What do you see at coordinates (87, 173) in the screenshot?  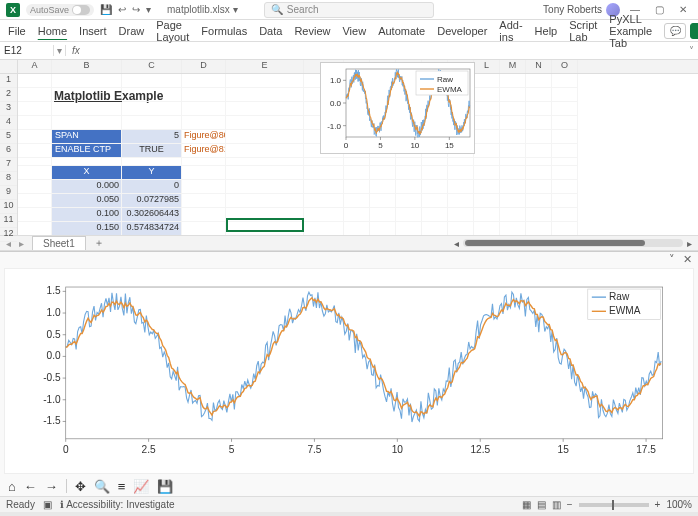 I see `cell-x-header: X` at bounding box center [87, 173].